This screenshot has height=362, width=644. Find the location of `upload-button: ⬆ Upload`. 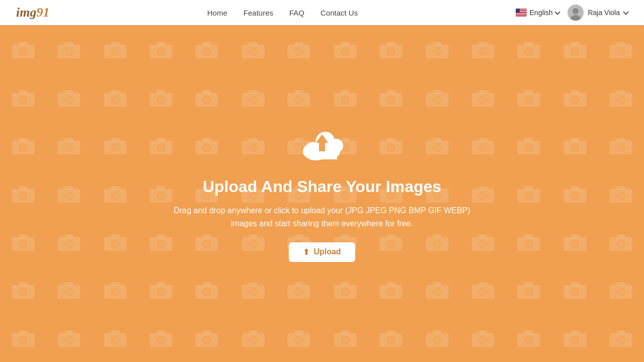

upload-button: ⬆ Upload is located at coordinates (322, 252).